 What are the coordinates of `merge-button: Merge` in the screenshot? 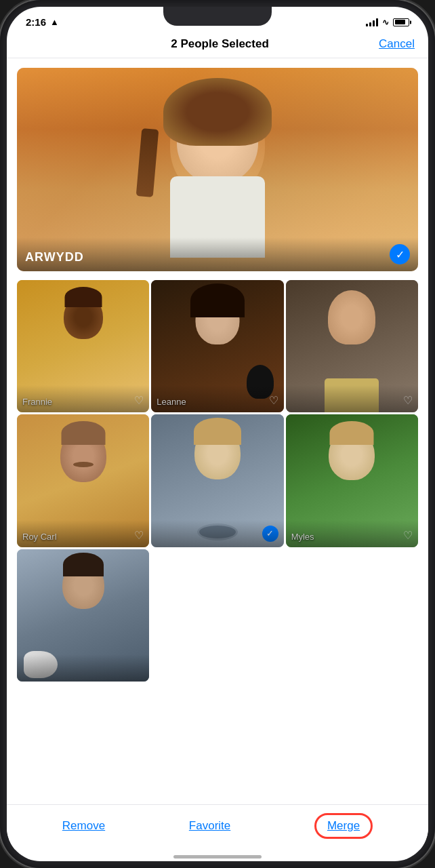 It's located at (344, 826).